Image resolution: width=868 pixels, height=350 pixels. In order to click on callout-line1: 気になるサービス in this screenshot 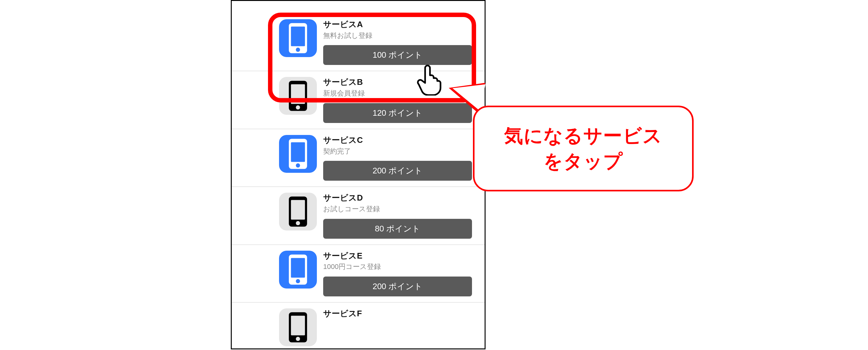, I will do `click(583, 136)`.